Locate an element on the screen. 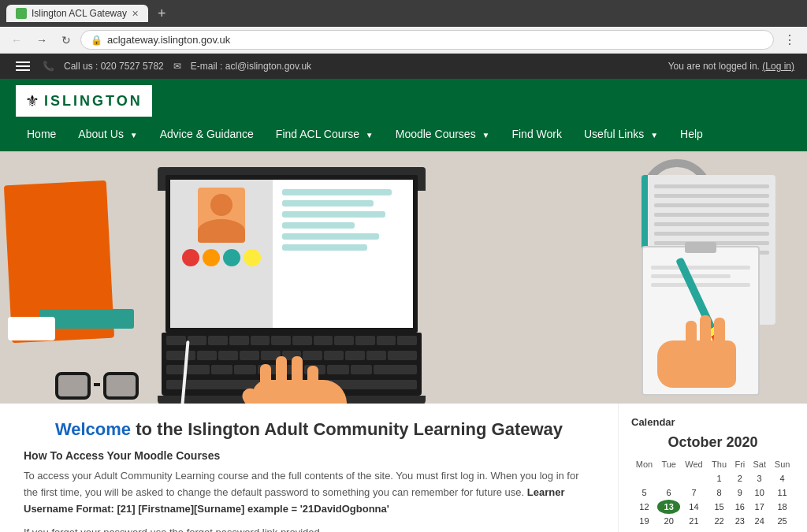 The width and height of the screenshot is (807, 532). calendar-day-cell: 28 is located at coordinates (694, 530).